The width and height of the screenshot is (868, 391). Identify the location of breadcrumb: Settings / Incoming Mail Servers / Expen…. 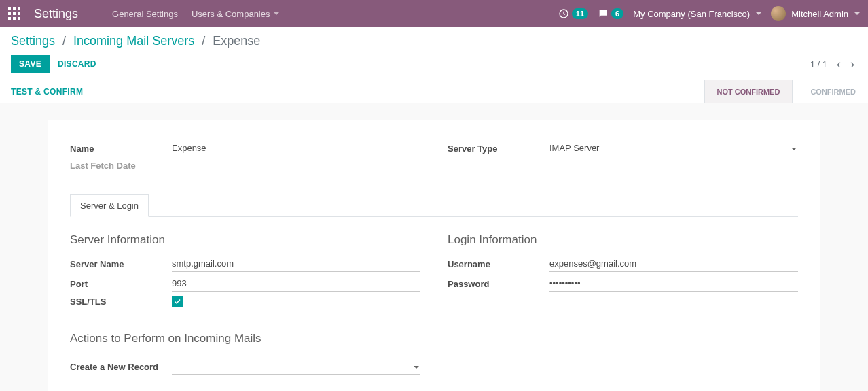
(434, 41).